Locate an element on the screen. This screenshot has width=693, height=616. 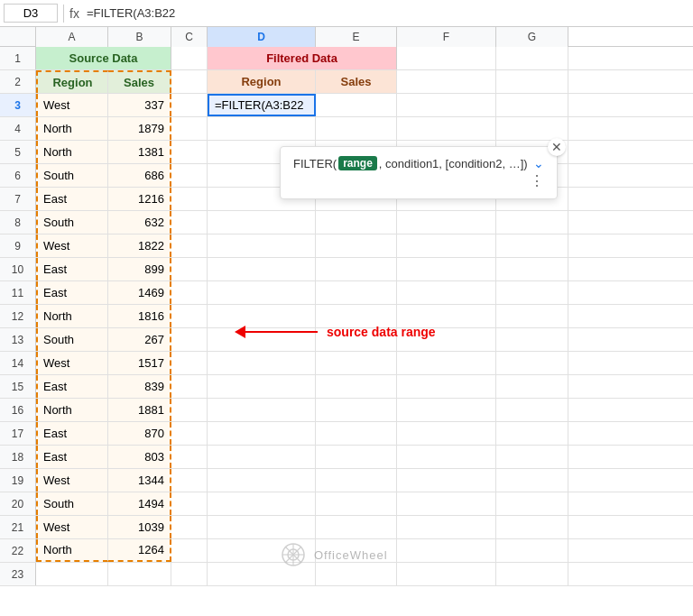
cell-f22 is located at coordinates (447, 550).